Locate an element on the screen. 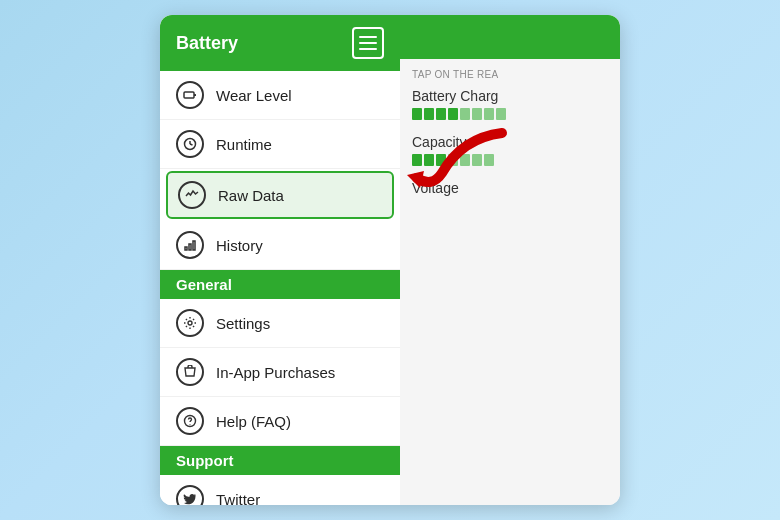 The width and height of the screenshot is (780, 520). voltage-section: Voltage is located at coordinates (510, 188).